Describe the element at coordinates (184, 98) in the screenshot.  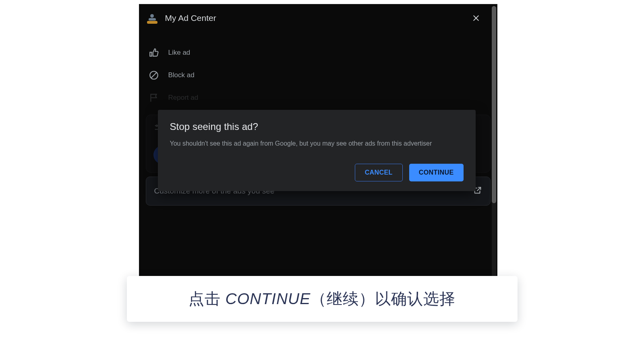
I see `report-ad-label: Report ad` at that location.